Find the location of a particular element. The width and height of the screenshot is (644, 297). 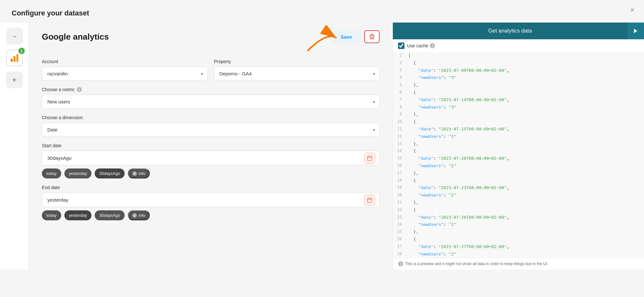

json-line: 21 }, is located at coordinates (518, 203).